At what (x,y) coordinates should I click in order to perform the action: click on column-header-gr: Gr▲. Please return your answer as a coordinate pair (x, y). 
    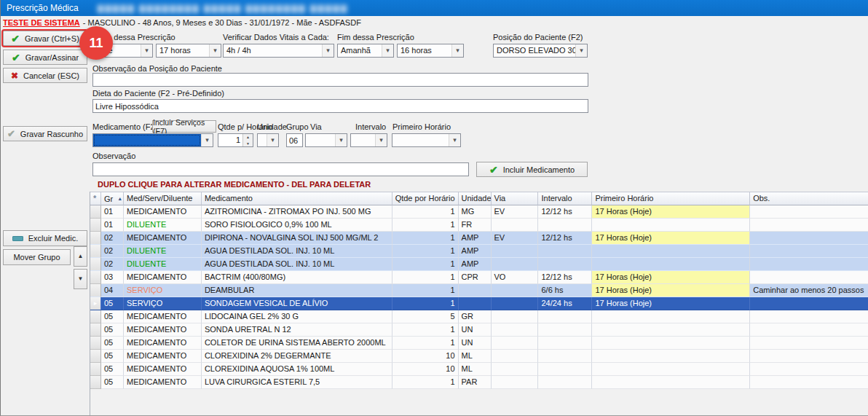
    Looking at the image, I should click on (112, 198).